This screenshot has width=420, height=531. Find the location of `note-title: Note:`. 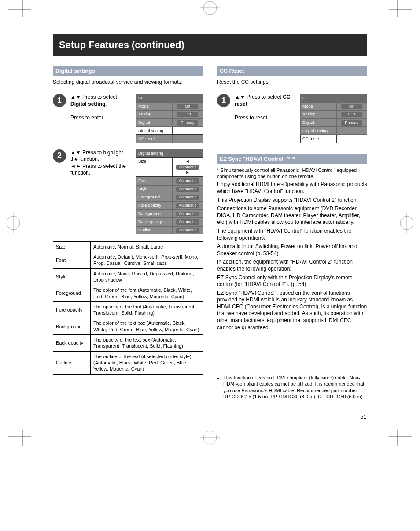

note-title: Note: is located at coordinates (223, 368).